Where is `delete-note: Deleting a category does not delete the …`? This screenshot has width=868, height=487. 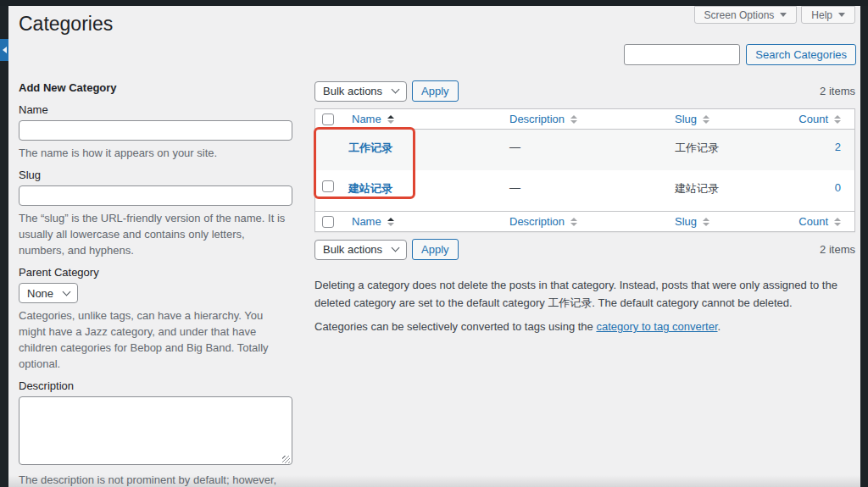
delete-note: Deleting a category does not delete the … is located at coordinates (585, 294).